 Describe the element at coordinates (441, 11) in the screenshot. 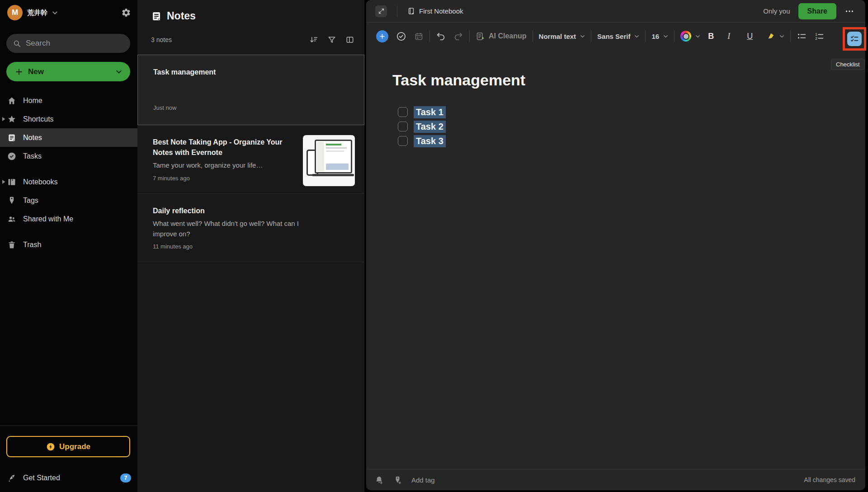

I see `notebook-name: First Notebook` at that location.